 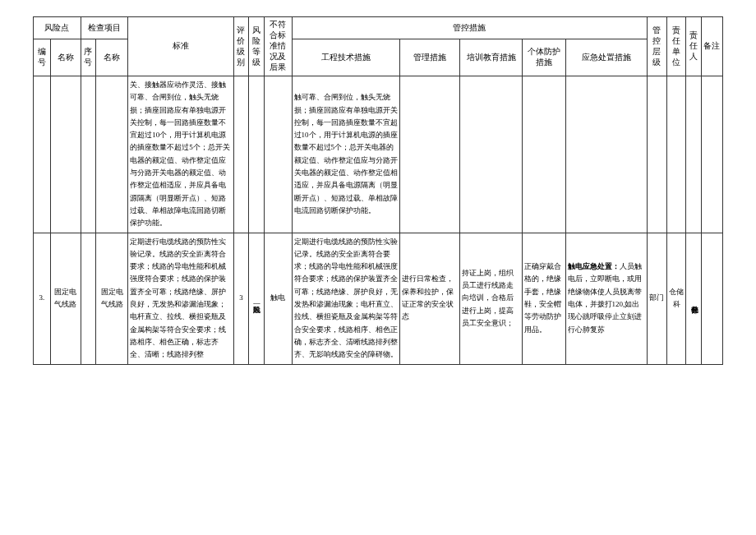 I want to click on cell-pjjb, so click(x=241, y=155).